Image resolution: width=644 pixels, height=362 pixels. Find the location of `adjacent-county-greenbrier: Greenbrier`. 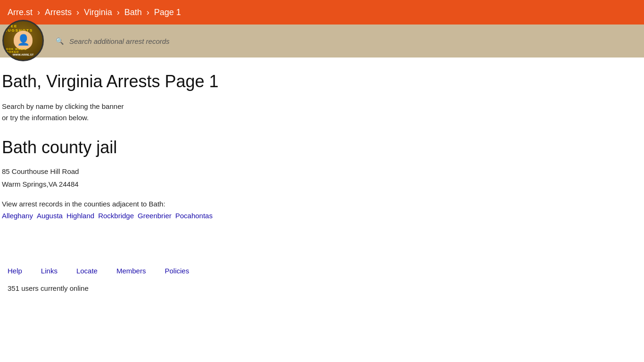

adjacent-county-greenbrier: Greenbrier is located at coordinates (155, 216).